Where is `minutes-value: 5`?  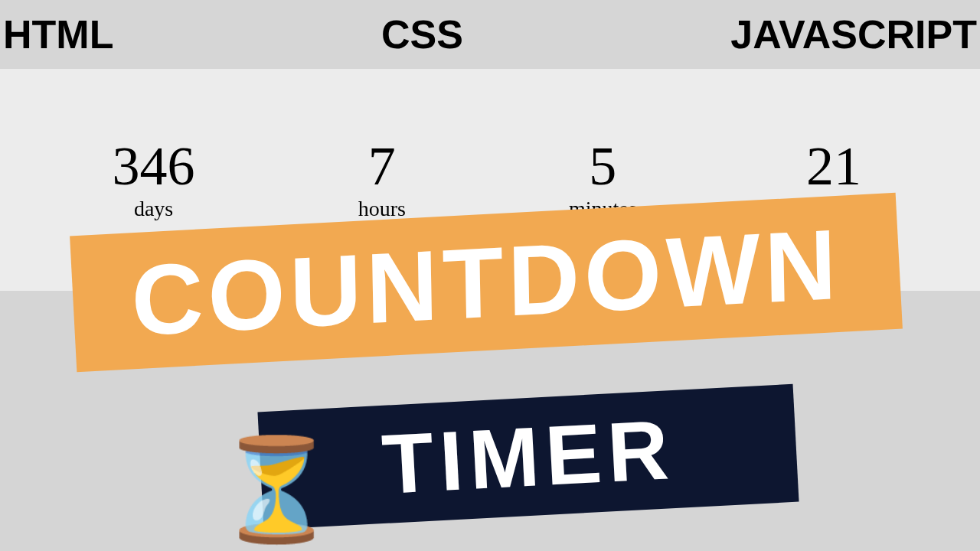
minutes-value: 5 is located at coordinates (603, 166).